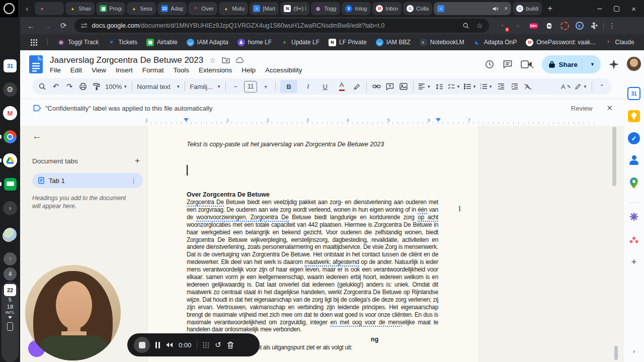  Describe the element at coordinates (518, 26) in the screenshot. I see `extension-icon: ∴` at that location.